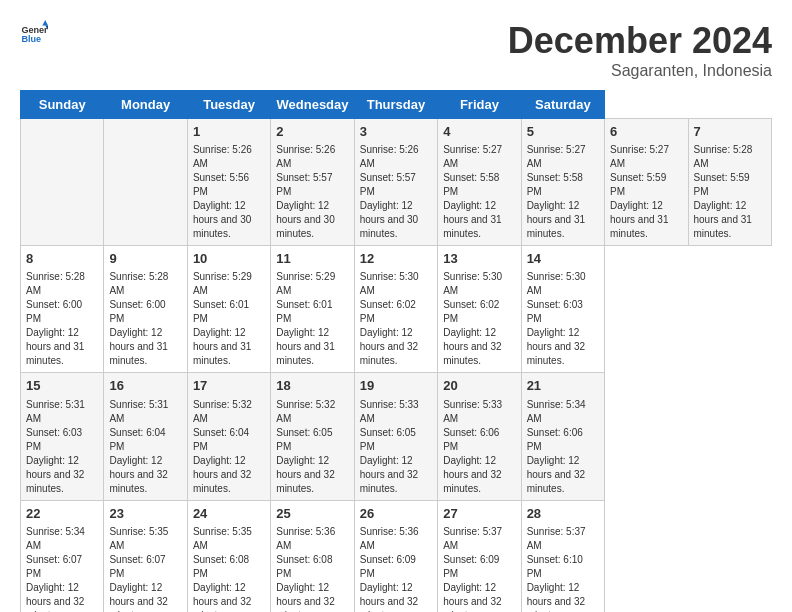 This screenshot has height=612, width=792. I want to click on sunset-text: Sunset: 6:05 PM, so click(304, 440).